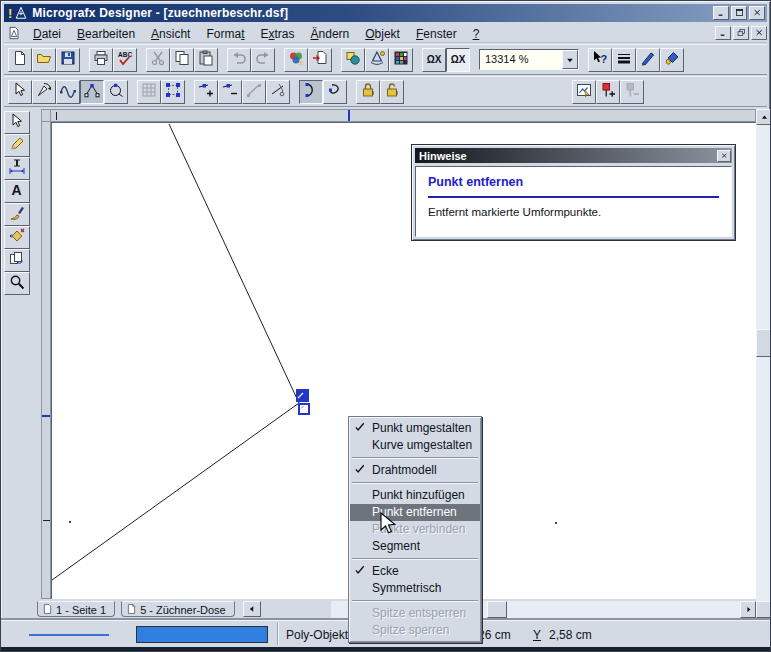 The image size is (771, 652). What do you see at coordinates (44, 60) in the screenshot?
I see `open-button` at bounding box center [44, 60].